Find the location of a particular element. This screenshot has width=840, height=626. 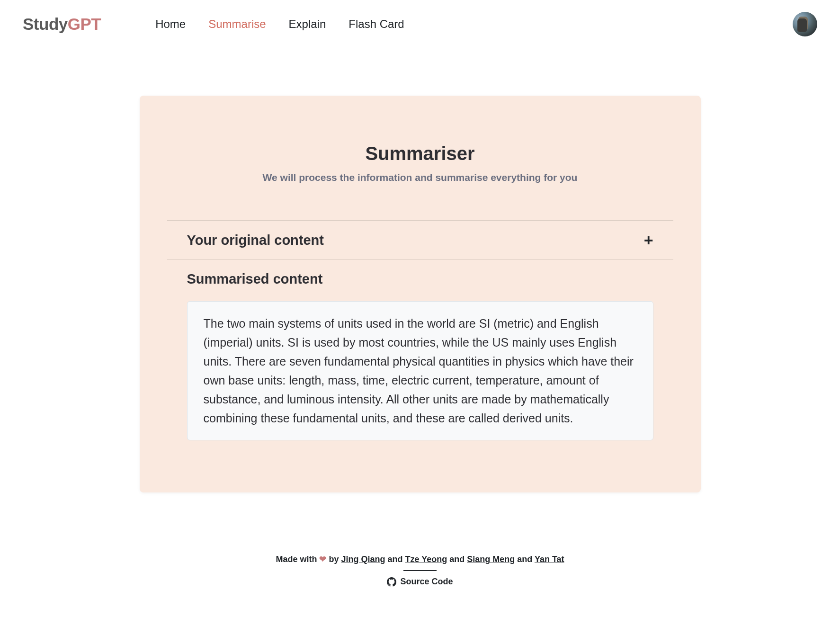

main-nav: Home Summarise Explain Flash Card is located at coordinates (279, 24).